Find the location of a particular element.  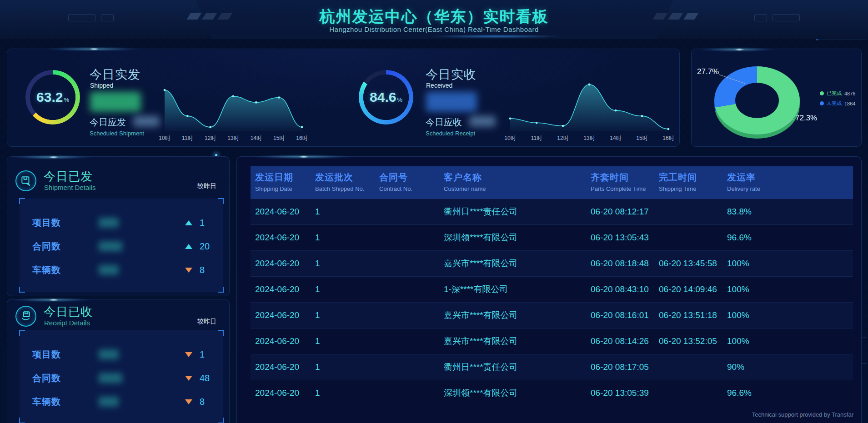

column-header: 合同号Contract No. is located at coordinates (411, 183).